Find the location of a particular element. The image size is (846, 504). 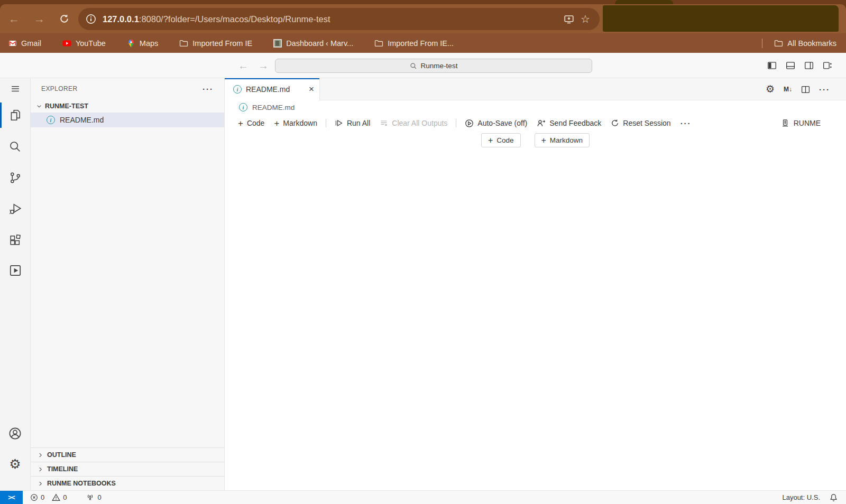

bookmark-imported-from-ie: Imported From IE is located at coordinates (216, 43).